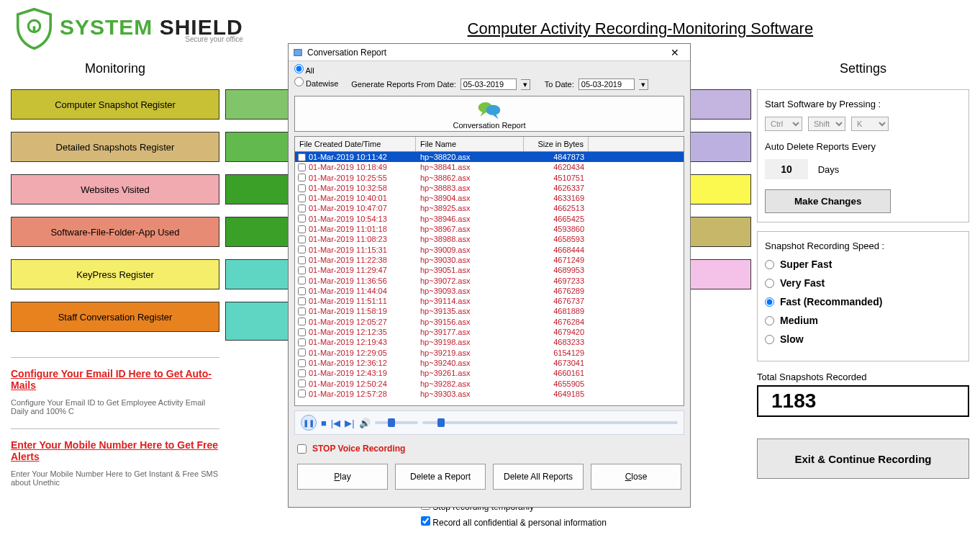 Image resolution: width=980 pixels, height=553 pixels. What do you see at coordinates (489, 322) in the screenshot?
I see `table-row: 01-Mar-2019 12:05:27hp~39156.asx4676284` at bounding box center [489, 322].